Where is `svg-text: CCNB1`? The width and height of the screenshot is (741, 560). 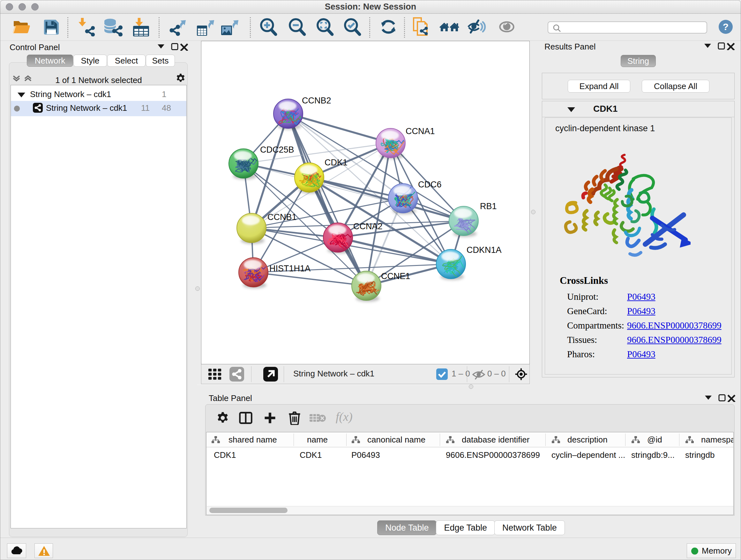
svg-text: CCNB1 is located at coordinates (282, 217).